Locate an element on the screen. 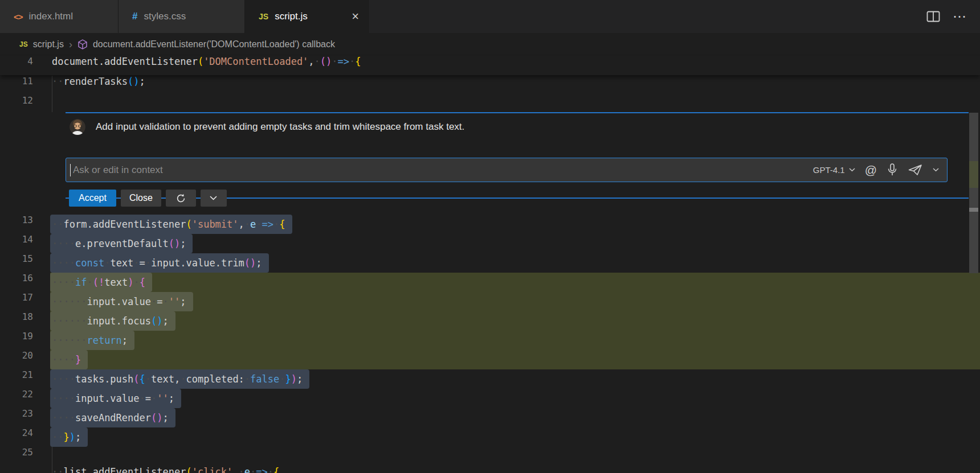  line-number: 12 is located at coordinates (17, 105).